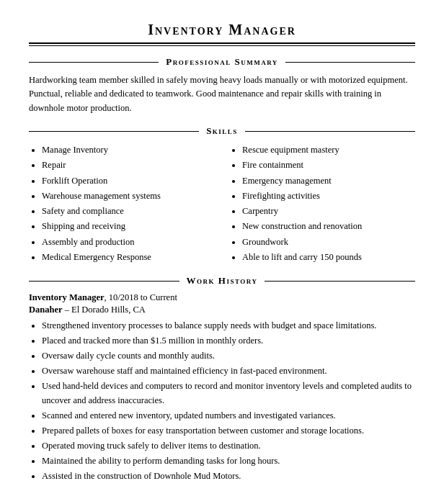 The height and width of the screenshot is (504, 444). Describe the element at coordinates (222, 43) in the screenshot. I see `title-rule-thick` at that location.